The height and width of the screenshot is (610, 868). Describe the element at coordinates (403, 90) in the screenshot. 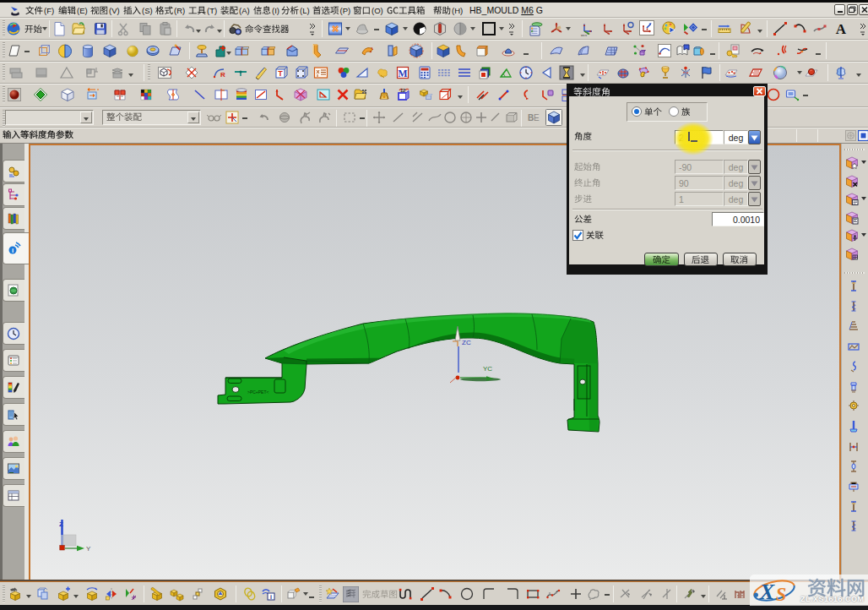

I see `svg-text: 12` at that location.